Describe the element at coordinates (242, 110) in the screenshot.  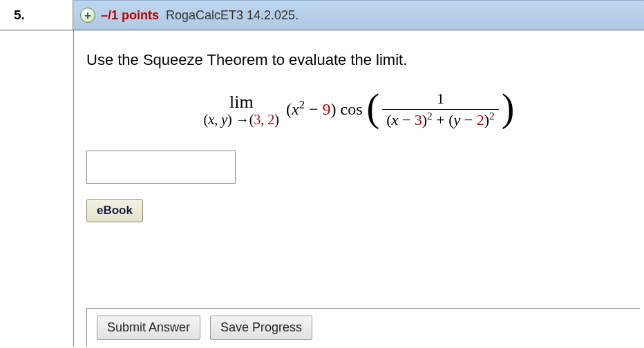
I see `limit-block: lim (x, y) →(2, 1)` at that location.